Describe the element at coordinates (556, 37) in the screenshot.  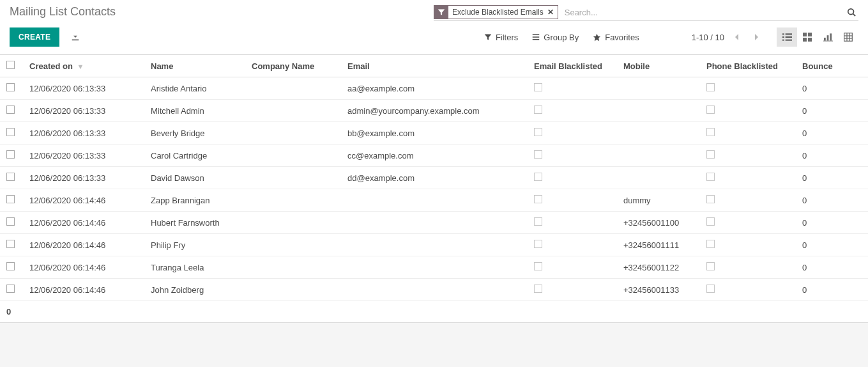
I see `group-by-button: Group By` at that location.